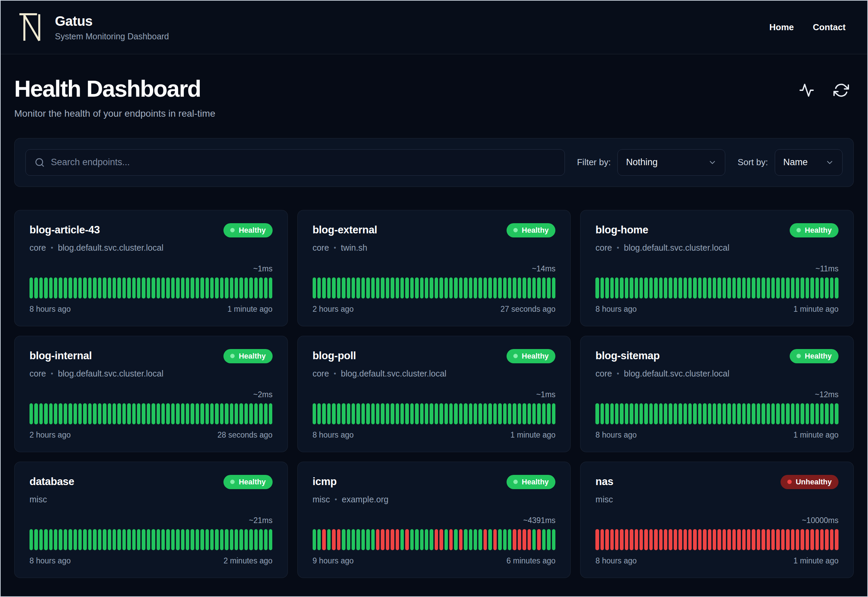  What do you see at coordinates (810, 482) in the screenshot?
I see `status-badge: Unhealthy` at bounding box center [810, 482].